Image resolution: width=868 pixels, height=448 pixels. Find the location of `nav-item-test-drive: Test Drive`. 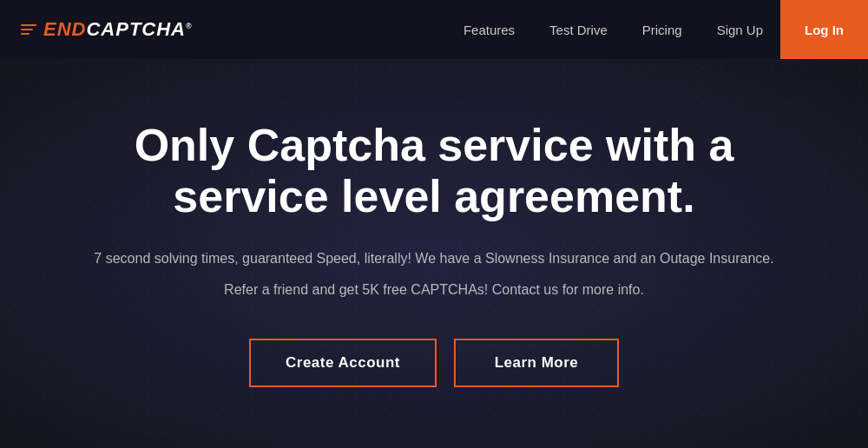

nav-item-test-drive: Test Drive is located at coordinates (578, 30).